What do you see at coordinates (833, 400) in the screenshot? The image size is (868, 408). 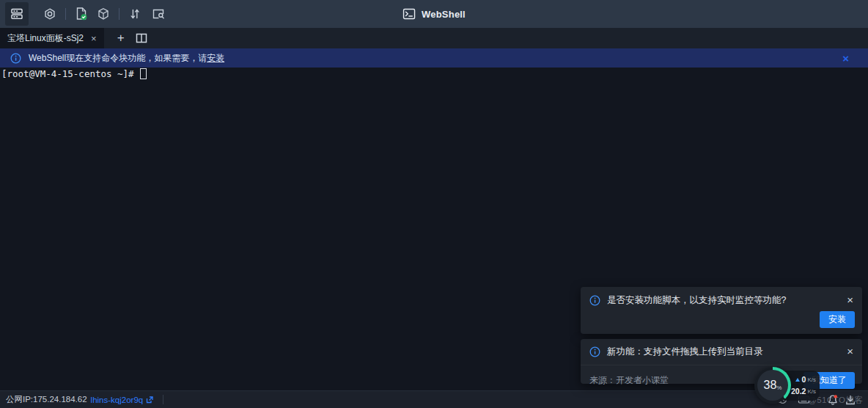 I see `notification-button` at bounding box center [833, 400].